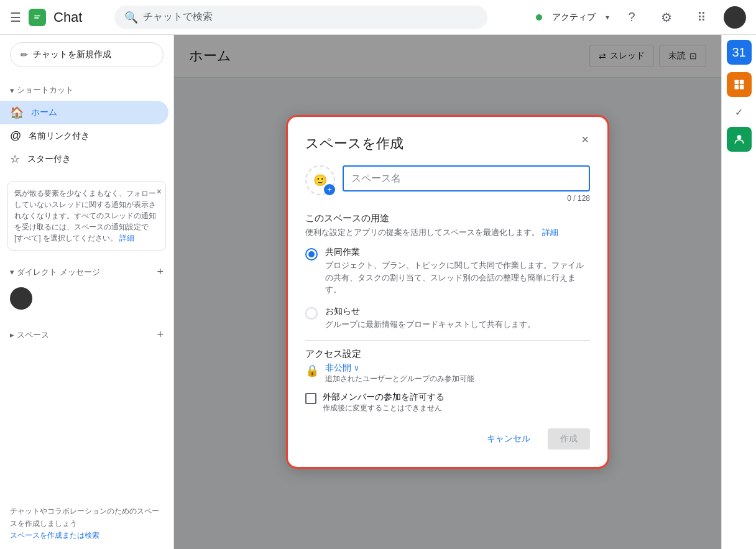 Image resolution: width=756 pixels, height=549 pixels. What do you see at coordinates (15, 159) in the screenshot?
I see `star-icon: ☆` at bounding box center [15, 159].